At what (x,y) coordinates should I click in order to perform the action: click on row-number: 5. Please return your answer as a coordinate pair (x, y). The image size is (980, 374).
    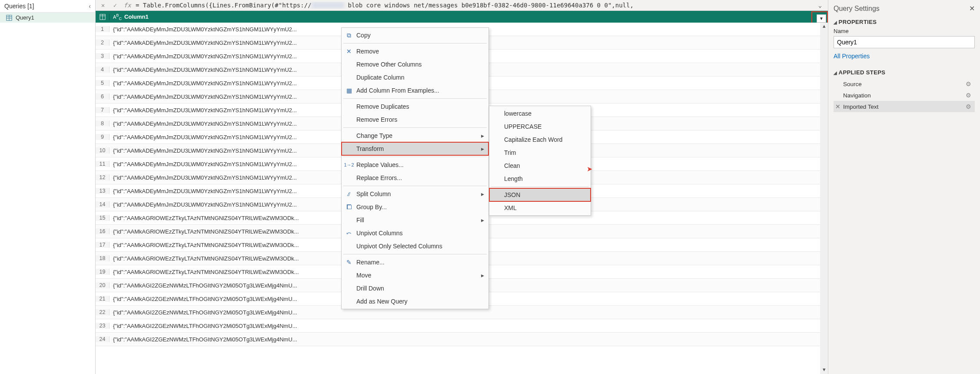
    Looking at the image, I should click on (103, 83).